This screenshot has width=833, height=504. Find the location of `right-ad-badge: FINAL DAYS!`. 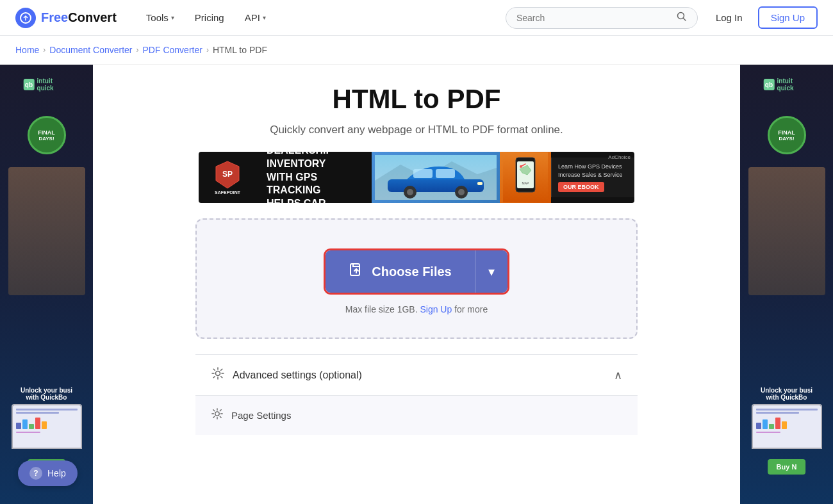

right-ad-badge: FINAL DAYS! is located at coordinates (787, 135).